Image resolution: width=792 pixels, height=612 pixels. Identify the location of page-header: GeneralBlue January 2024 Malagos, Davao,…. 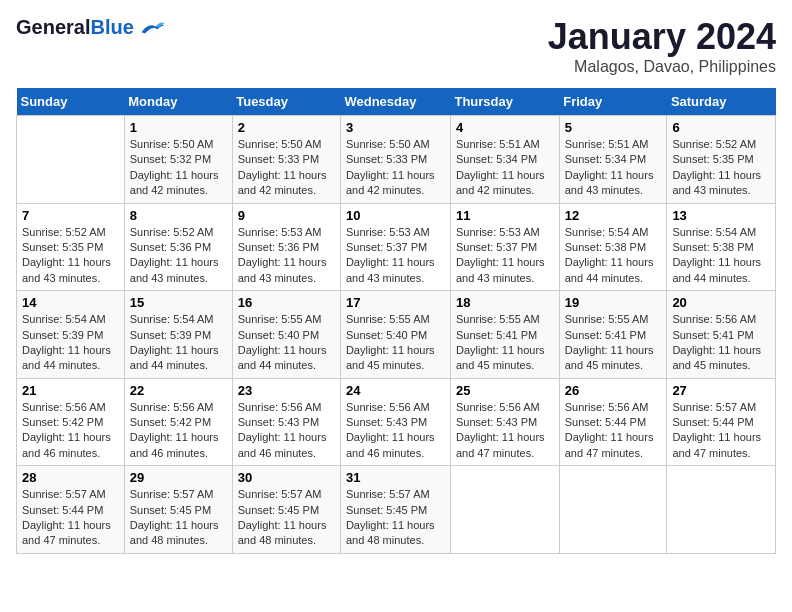
(396, 46).